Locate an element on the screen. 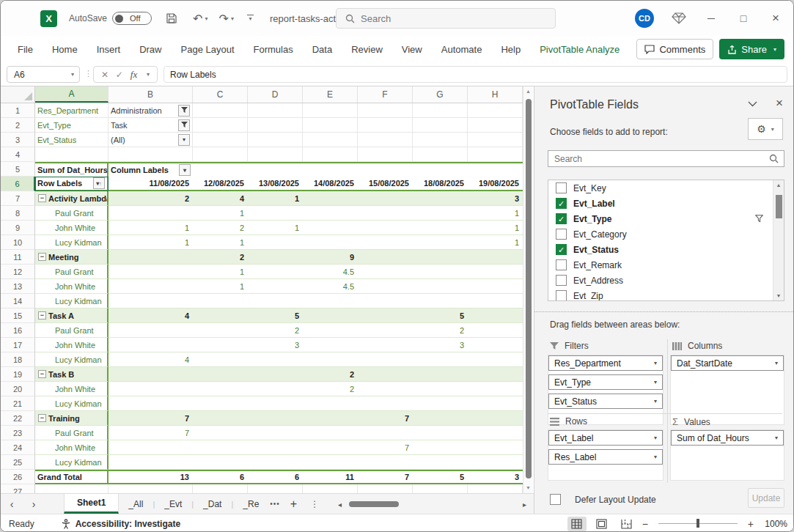 This screenshot has height=532, width=794. search-box: Search is located at coordinates (446, 18).